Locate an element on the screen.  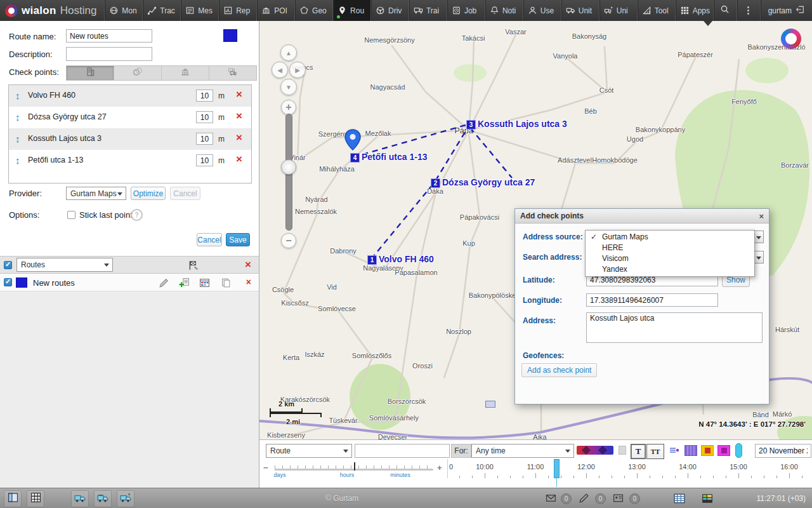
nav-item-poi: POI is located at coordinates (275, 10).